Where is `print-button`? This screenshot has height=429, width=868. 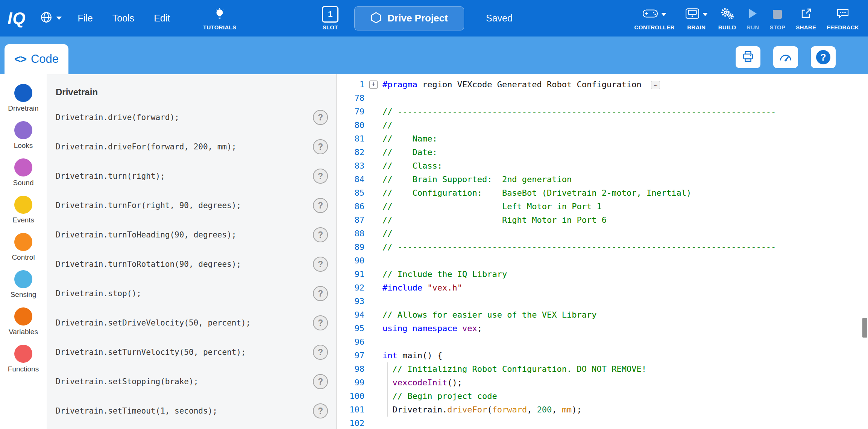
print-button is located at coordinates (748, 57).